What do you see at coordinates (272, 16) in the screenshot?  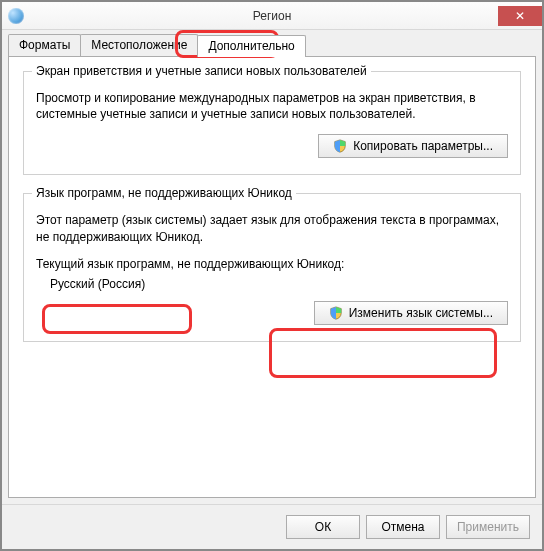 I see `titlebar: Регион ✕` at bounding box center [272, 16].